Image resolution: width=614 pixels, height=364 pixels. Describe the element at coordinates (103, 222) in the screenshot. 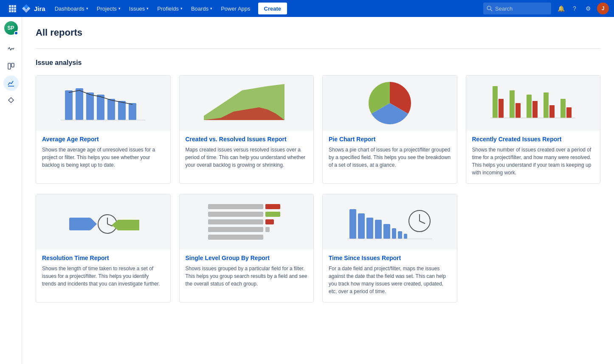

I see `report-thumb-resolution-time` at that location.